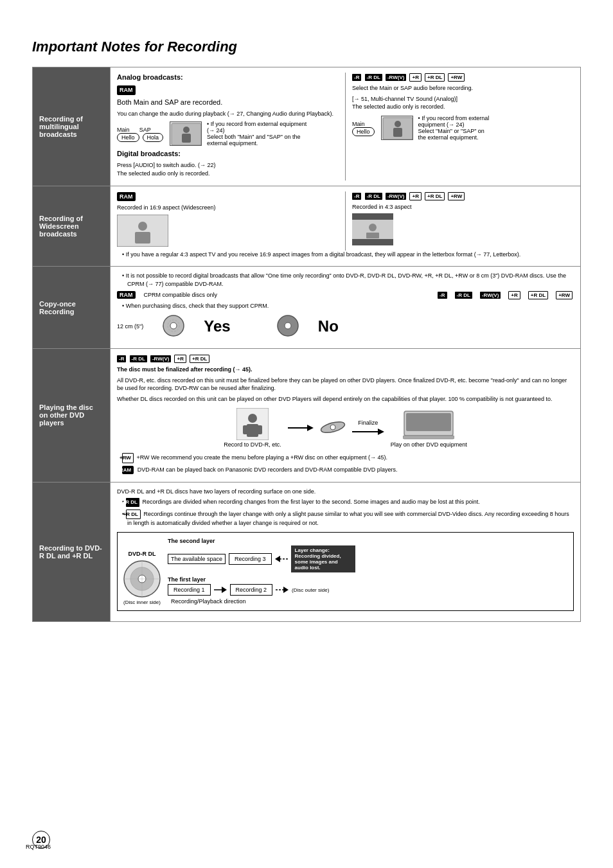  What do you see at coordinates (346, 384) in the screenshot?
I see `playing-desc2: All DVD-R, etc. discs recorded on this u…` at bounding box center [346, 384].